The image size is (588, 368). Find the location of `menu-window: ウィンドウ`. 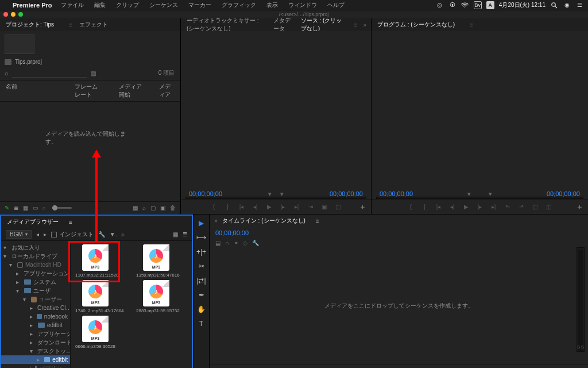

menu-window: ウィンドウ is located at coordinates (303, 5).